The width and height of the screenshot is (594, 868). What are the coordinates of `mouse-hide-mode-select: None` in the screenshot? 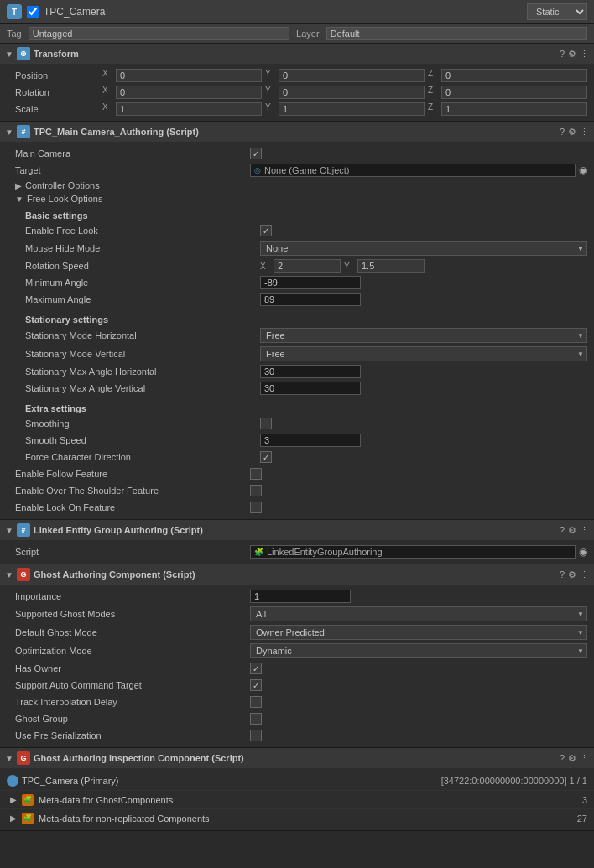 It's located at (424, 248).